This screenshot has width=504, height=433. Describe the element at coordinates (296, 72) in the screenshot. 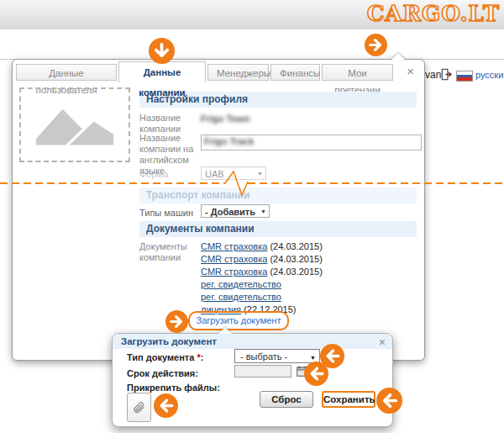

I see `tab-finances: Финансы` at that location.